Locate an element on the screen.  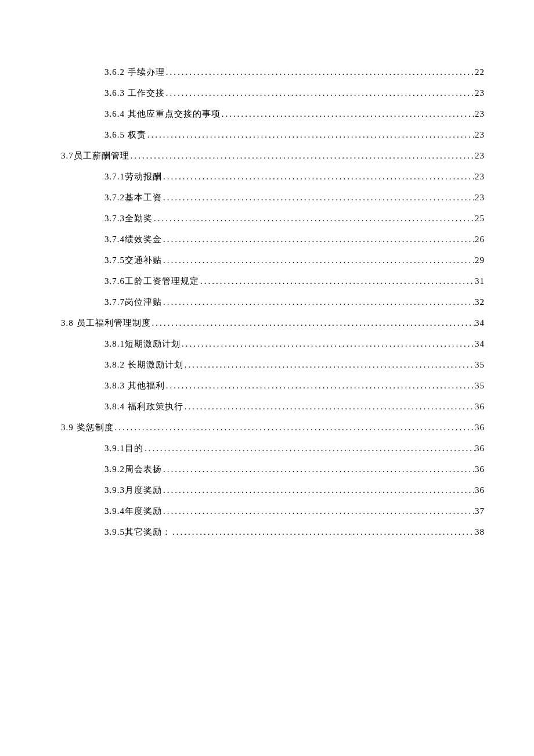
toc-label: 3.7.3全勤奖 is located at coordinates (129, 218).